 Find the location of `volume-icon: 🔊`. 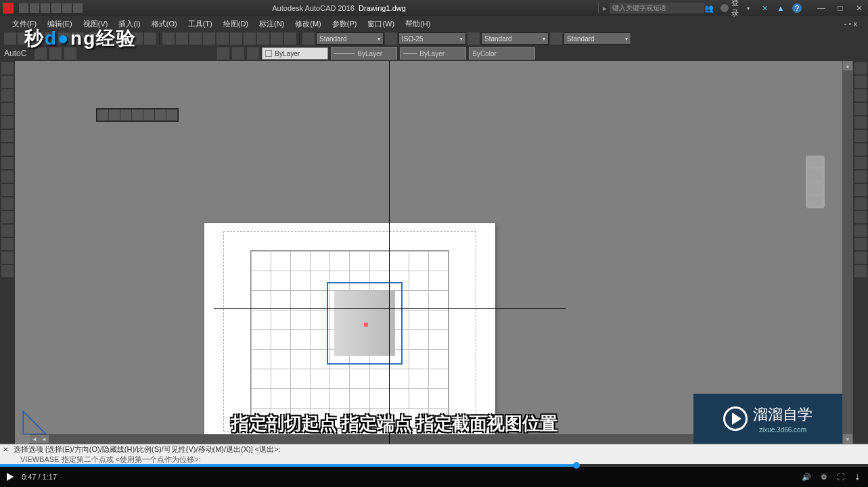

volume-icon: 🔊 is located at coordinates (806, 478).